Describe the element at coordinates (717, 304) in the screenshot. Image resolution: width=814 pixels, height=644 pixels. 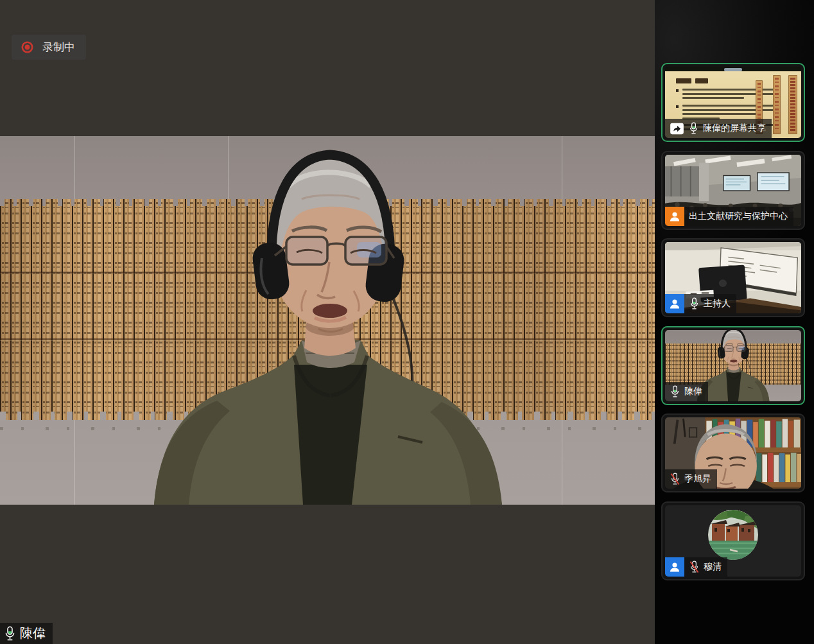
I see `participant-name: 主持人` at that location.